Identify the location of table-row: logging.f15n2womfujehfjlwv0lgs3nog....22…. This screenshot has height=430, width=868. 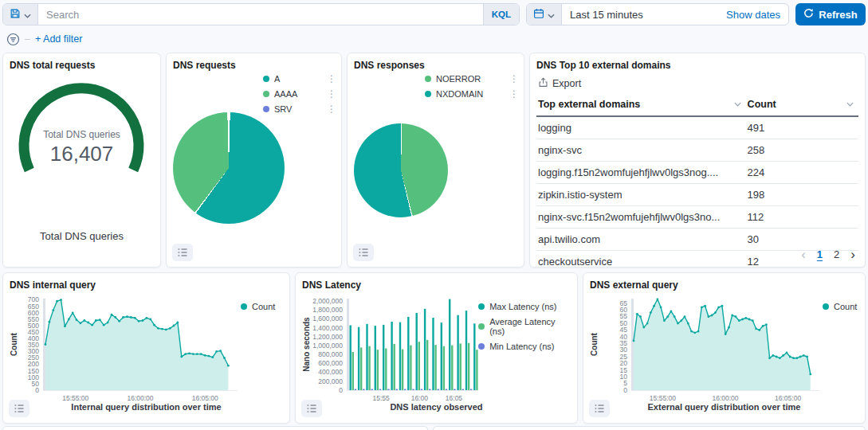
(697, 173).